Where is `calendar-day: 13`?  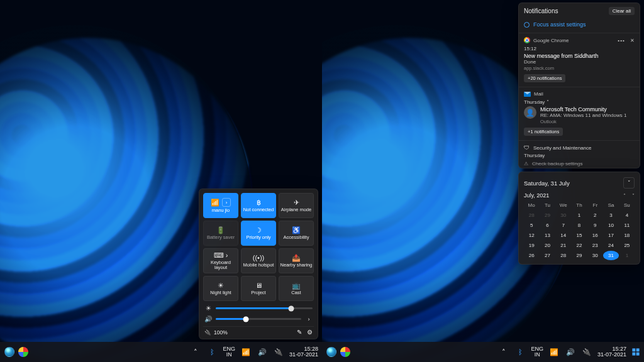
calendar-day: 13 is located at coordinates (547, 235).